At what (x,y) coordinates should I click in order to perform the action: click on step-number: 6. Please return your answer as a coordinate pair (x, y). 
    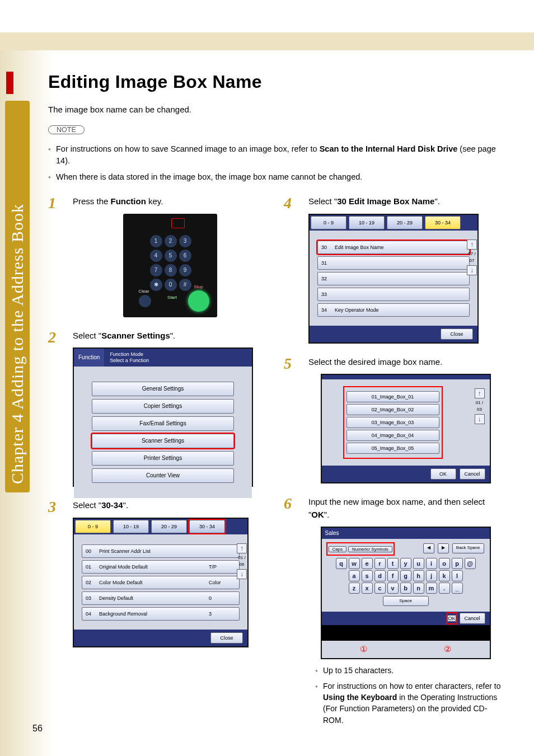
    Looking at the image, I should click on (291, 613).